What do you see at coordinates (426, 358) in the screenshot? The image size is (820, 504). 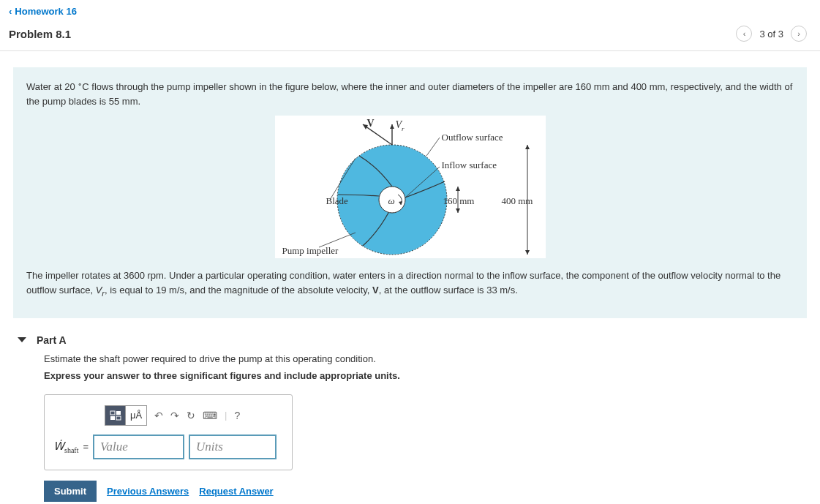 I see `part-instruction: Estimate the shaft power required to dri…` at bounding box center [426, 358].